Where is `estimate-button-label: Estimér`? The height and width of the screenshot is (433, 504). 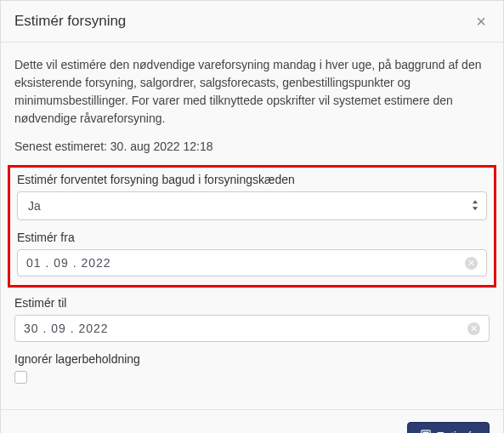
estimate-button-label: Estimér is located at coordinates (457, 431).